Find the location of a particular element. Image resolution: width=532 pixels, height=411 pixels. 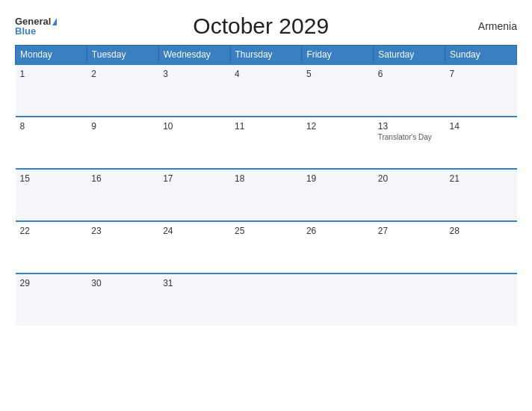

calendar-cell: 17 is located at coordinates (194, 195).